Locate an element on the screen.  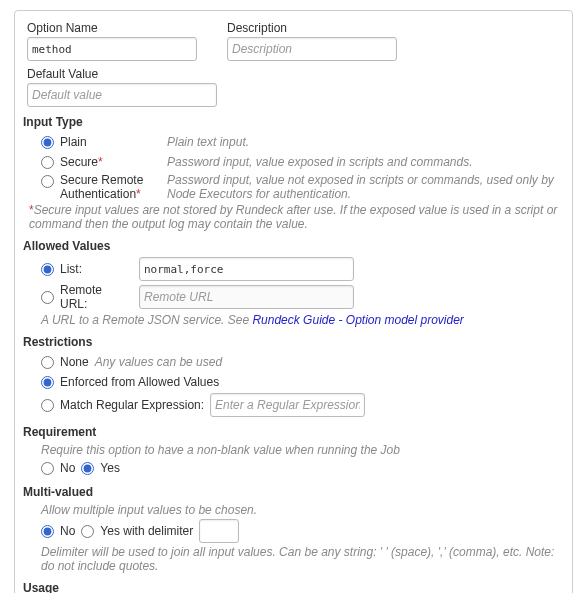
requirement-no-radio is located at coordinates (48, 468).